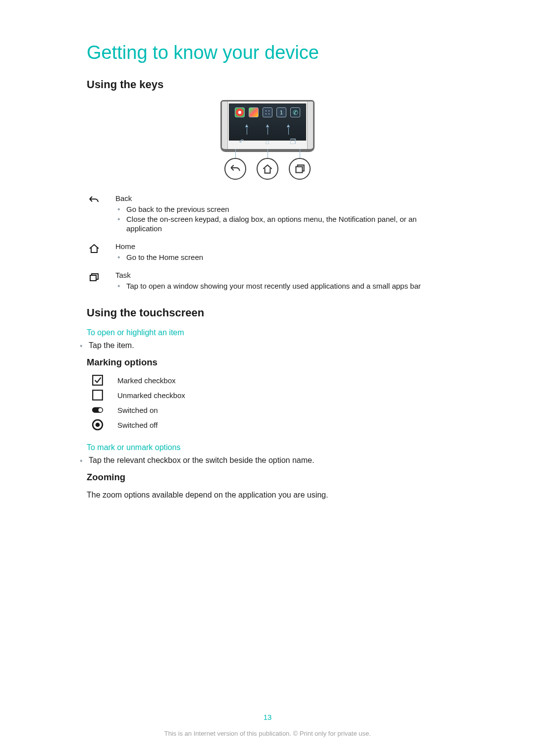 This screenshot has width=535, height=756. Describe the element at coordinates (268, 717) in the screenshot. I see `page-number: 13` at that location.